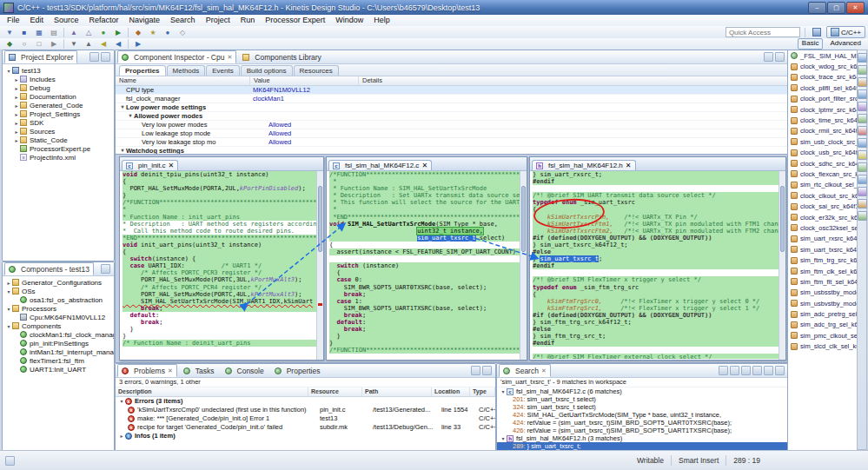  What do you see at coordinates (822, 109) in the screenshot?
I see `outline-item: clock_lptmr_src_k64f12_t` at bounding box center [822, 109].